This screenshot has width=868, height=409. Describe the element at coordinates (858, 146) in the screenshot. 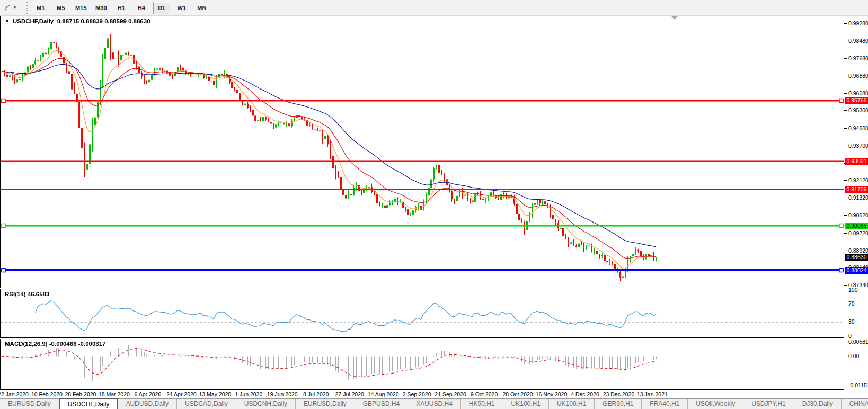

I see `y-axis-tick-label: 0.93700` at that location.